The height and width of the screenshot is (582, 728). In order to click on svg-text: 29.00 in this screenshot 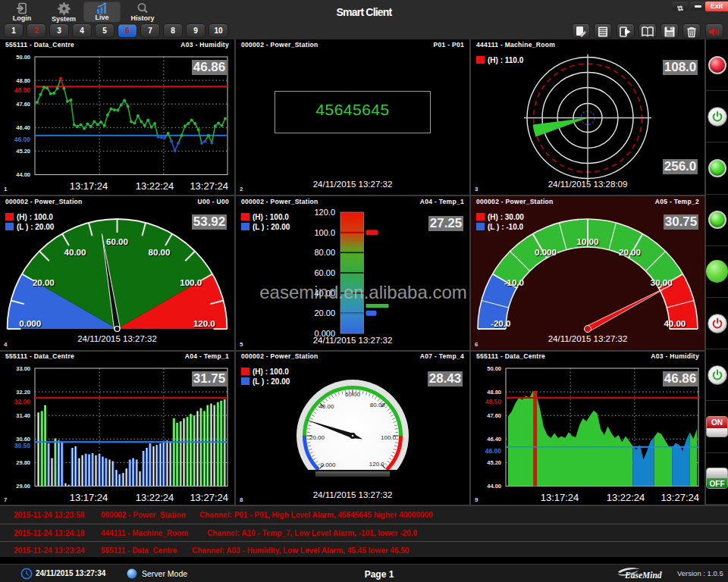, I will do `click(23, 487)`.